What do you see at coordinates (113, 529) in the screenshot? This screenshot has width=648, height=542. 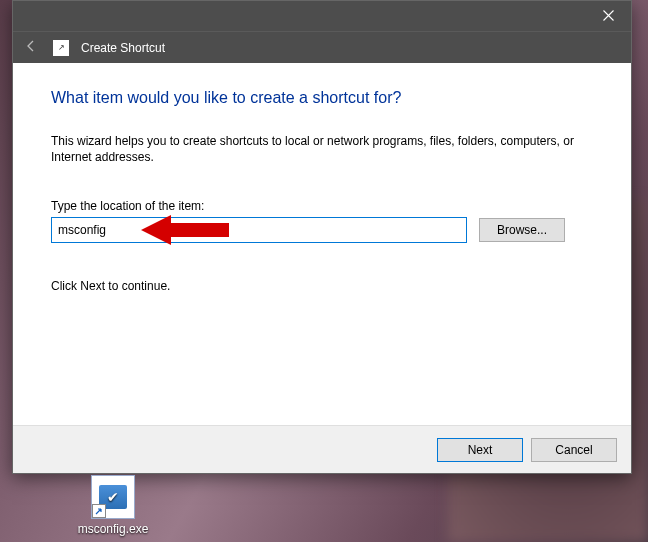 I see `desktop-icon-label: msconfig.exe` at bounding box center [113, 529].